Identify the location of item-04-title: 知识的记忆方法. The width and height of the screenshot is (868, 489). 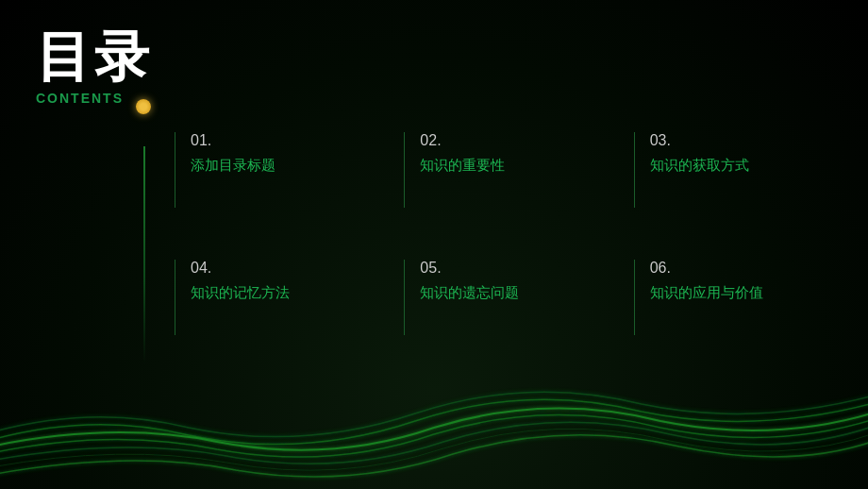
(290, 293).